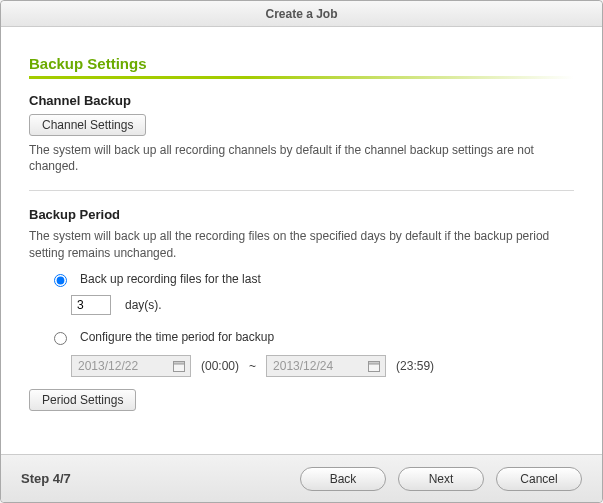  Describe the element at coordinates (220, 366) in the screenshot. I see `from-time-label: (00:00)` at that location.